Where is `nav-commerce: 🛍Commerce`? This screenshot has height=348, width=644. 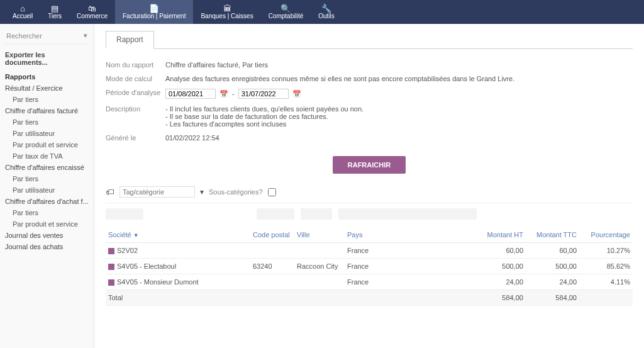 nav-commerce: 🛍Commerce is located at coordinates (92, 12).